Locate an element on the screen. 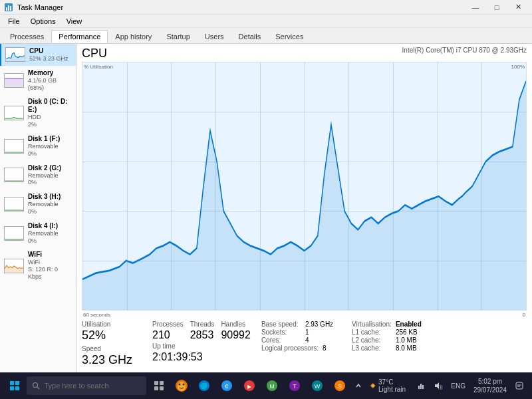 The height and width of the screenshot is (399, 532). disk3-mini-chart is located at coordinates (14, 204).